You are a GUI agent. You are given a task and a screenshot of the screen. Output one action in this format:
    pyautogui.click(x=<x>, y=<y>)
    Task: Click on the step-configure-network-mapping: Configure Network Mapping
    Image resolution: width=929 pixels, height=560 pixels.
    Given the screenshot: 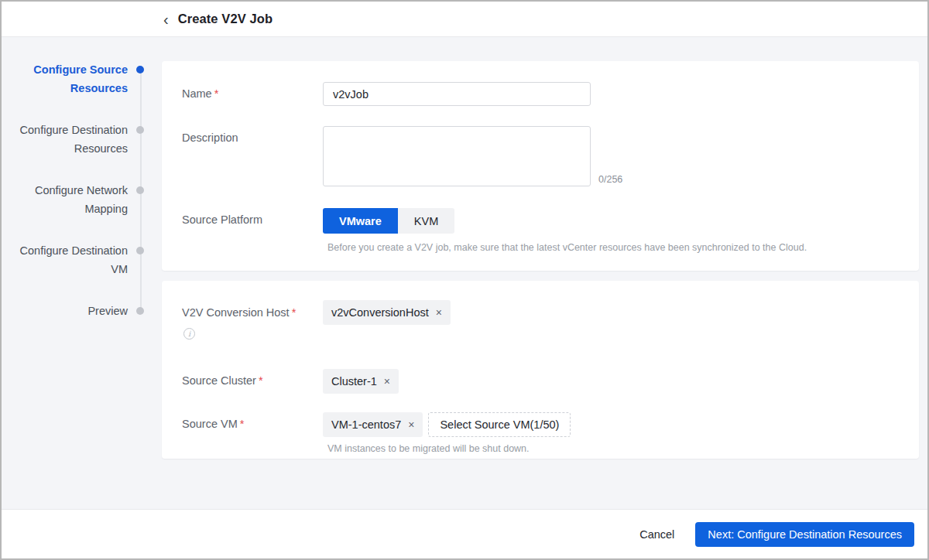 What is the action you would take?
    pyautogui.click(x=82, y=211)
    